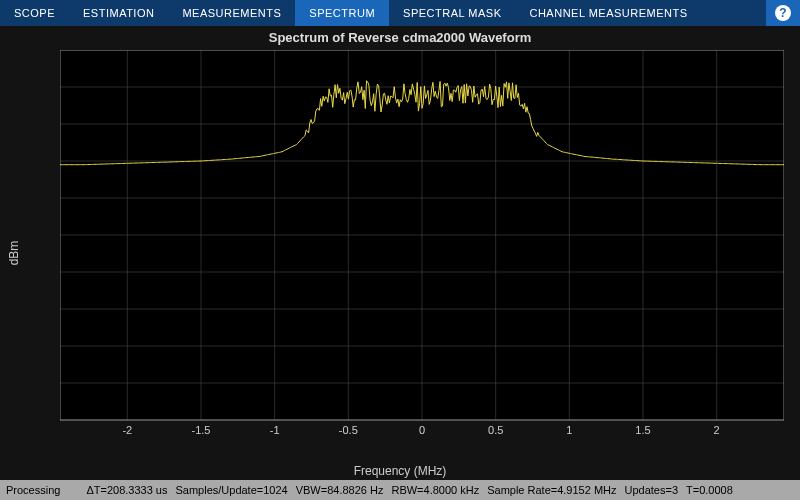 This screenshot has height=500, width=800. I want to click on status-item: T=0.0008, so click(710, 490).